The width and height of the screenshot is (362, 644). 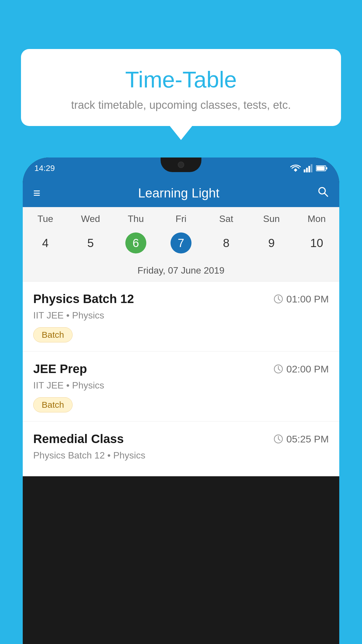 What do you see at coordinates (181, 165) in the screenshot?
I see `phone-notch` at bounding box center [181, 165].